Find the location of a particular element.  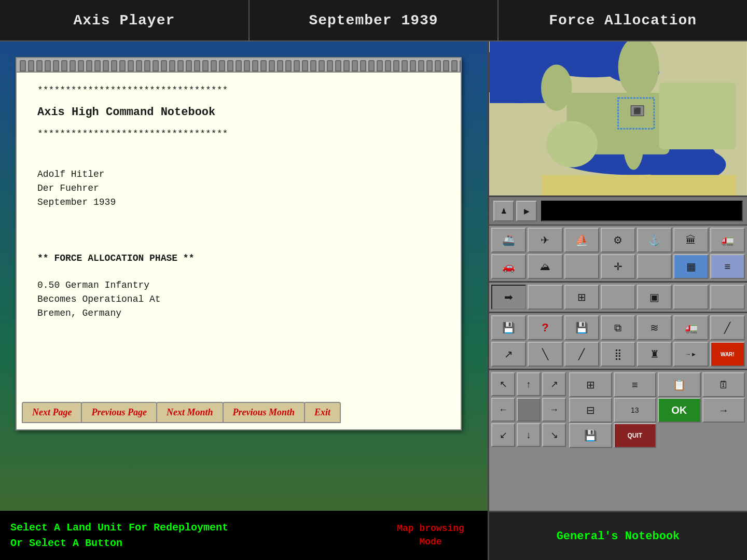

blue-icon: ▦ is located at coordinates (691, 267).